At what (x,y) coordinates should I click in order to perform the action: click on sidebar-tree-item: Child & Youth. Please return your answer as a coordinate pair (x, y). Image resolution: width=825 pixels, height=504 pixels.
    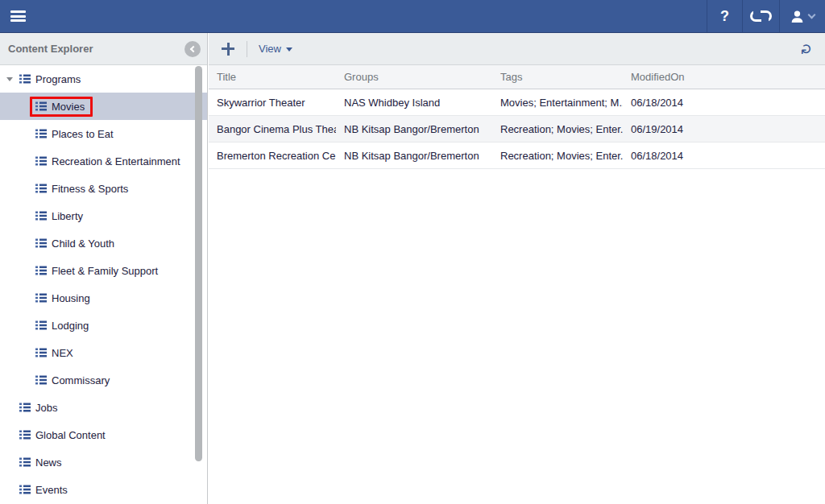
    Looking at the image, I should click on (103, 243).